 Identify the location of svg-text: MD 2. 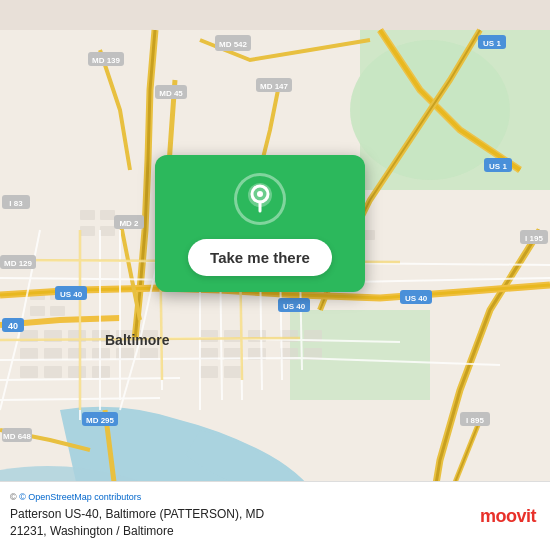
(129, 224).